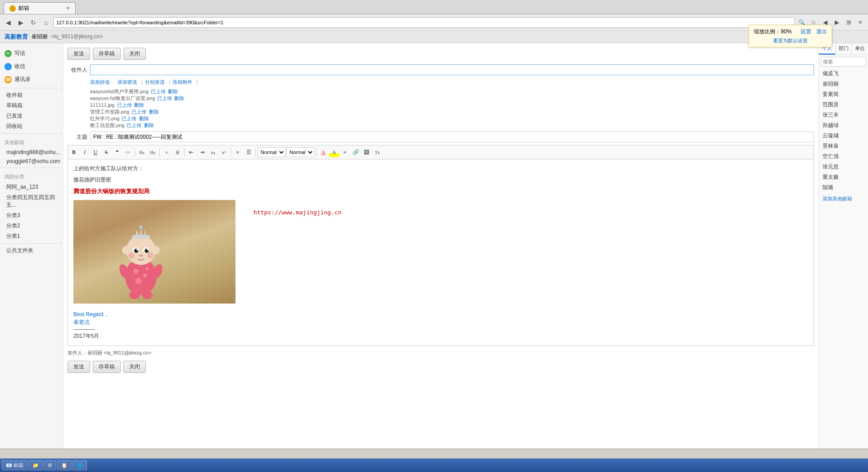  I want to click on ol-btn: ≡, so click(167, 152).